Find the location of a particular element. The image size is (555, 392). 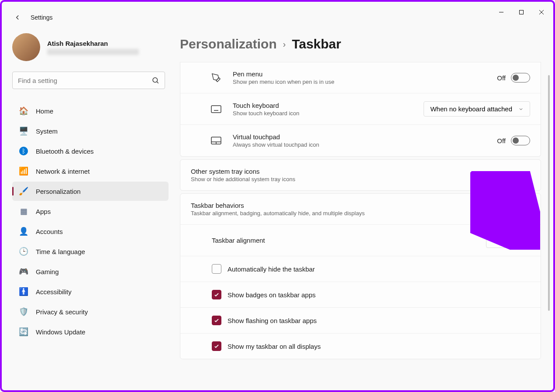

breadcrumb: Personalization › Taskbar is located at coordinates (361, 44).